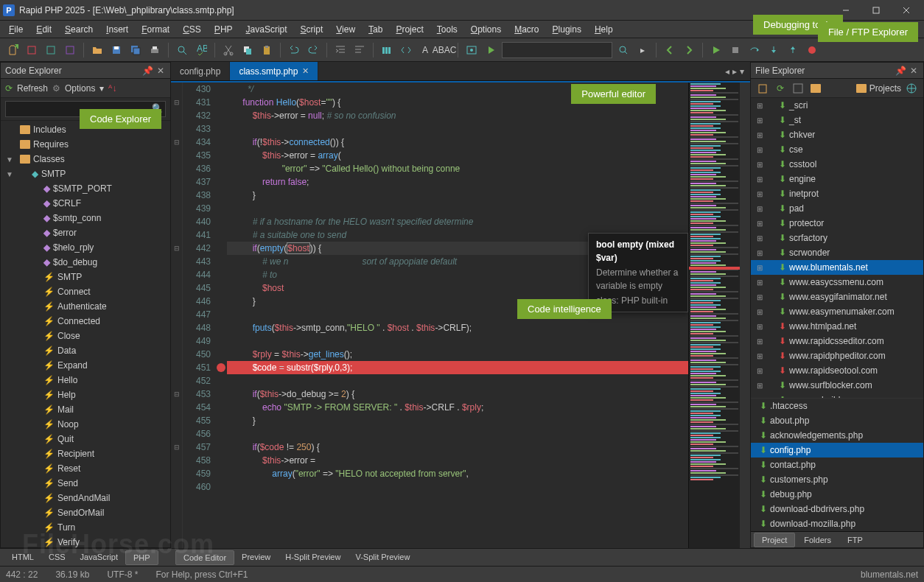  I want to click on indent-button, so click(340, 50).